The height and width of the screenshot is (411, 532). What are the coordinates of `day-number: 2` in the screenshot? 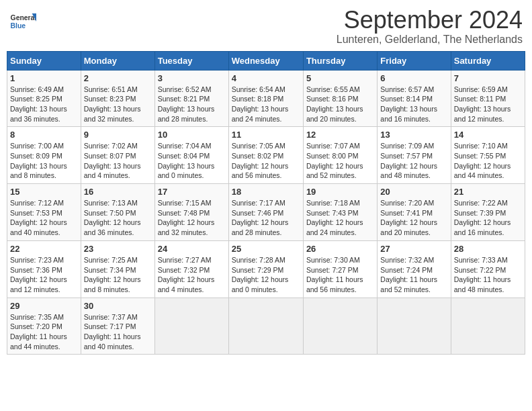 It's located at (118, 78).